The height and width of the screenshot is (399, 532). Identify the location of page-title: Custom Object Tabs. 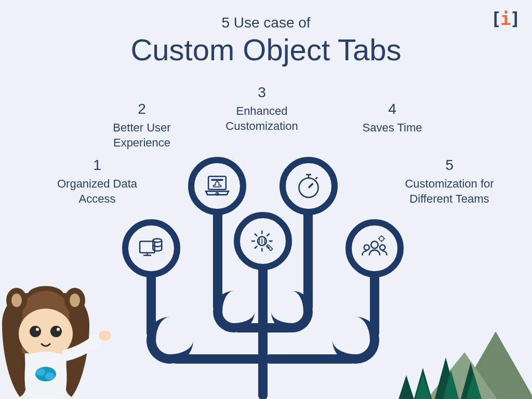
(266, 50).